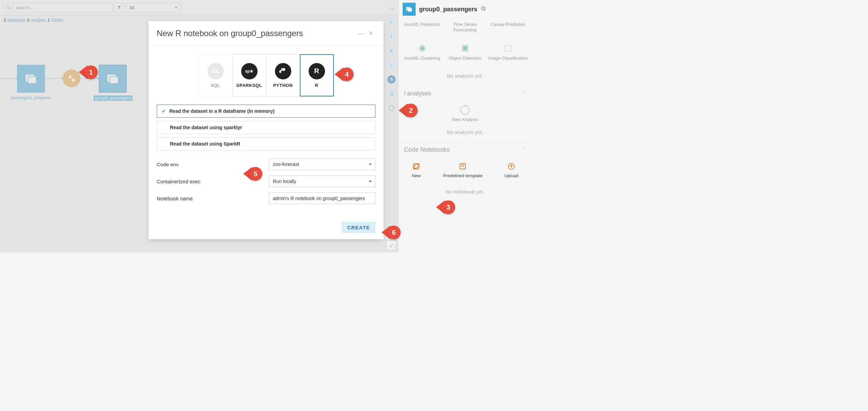 The image size is (868, 411). What do you see at coordinates (508, 27) in the screenshot?
I see `causal-prediction: Causal Prediction` at bounding box center [508, 27].